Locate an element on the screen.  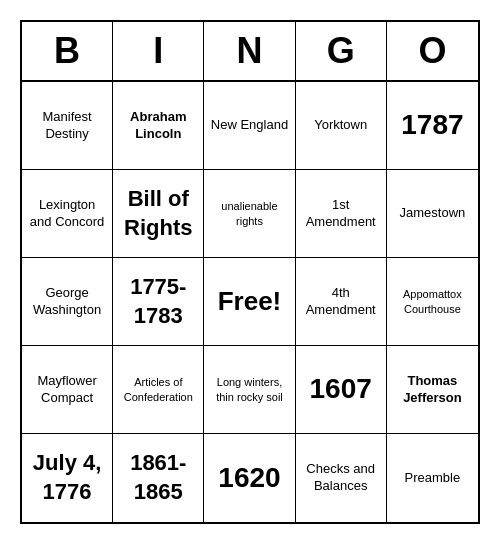
bingo-cell: George Washington is located at coordinates (68, 302).